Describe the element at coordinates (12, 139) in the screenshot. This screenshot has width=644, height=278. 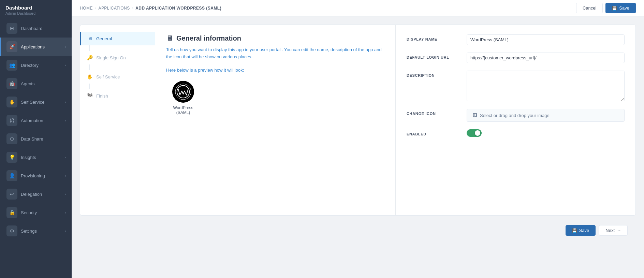
I see `sidebar-icon-data-share: ⬡` at that location.